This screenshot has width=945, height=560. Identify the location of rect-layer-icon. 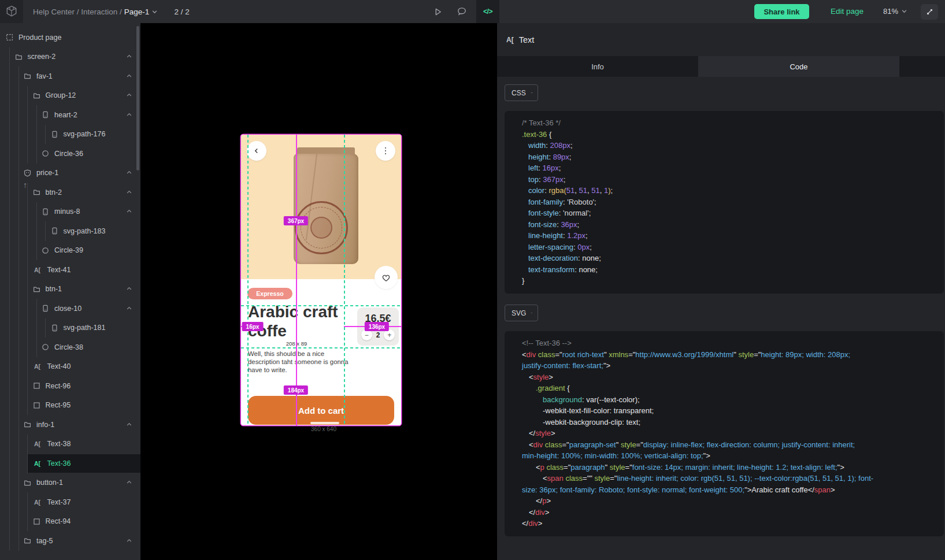
(37, 406).